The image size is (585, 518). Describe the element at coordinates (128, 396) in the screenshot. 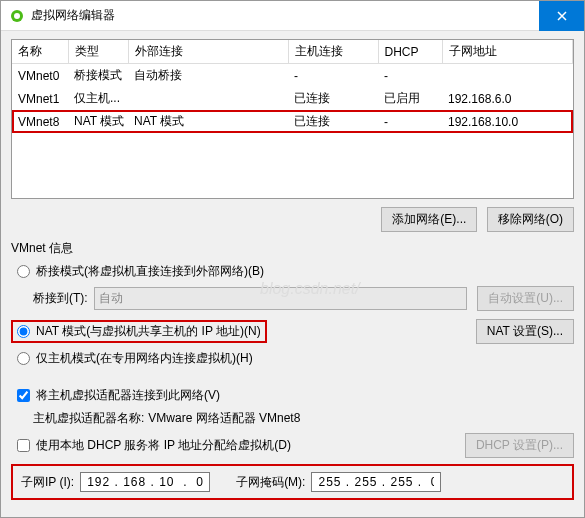

I see `host-adapter-check-label: 将主机虚拟适配器连接到此网络(V)` at that location.